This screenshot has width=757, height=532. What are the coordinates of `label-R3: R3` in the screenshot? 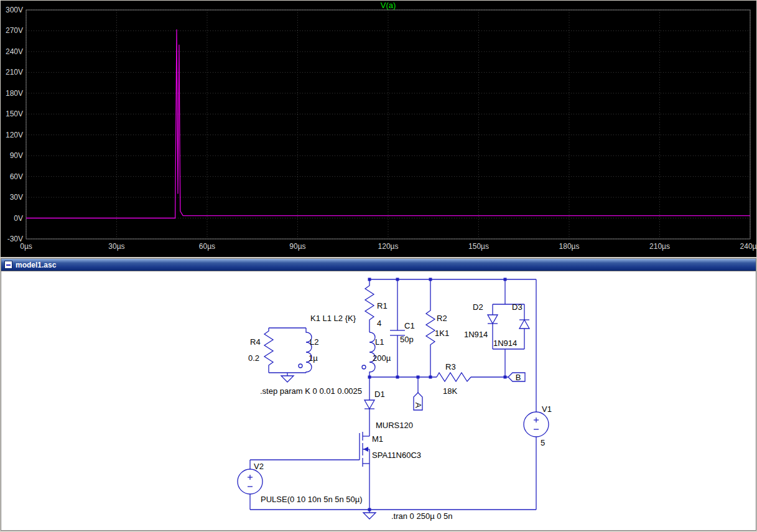 It's located at (450, 367).